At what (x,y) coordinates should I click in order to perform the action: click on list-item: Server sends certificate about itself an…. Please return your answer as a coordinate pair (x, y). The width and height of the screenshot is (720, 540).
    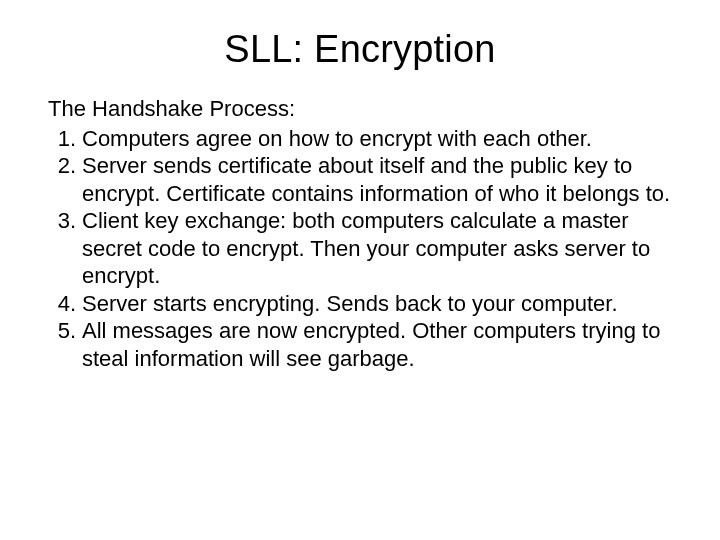
    Looking at the image, I should click on (360, 180).